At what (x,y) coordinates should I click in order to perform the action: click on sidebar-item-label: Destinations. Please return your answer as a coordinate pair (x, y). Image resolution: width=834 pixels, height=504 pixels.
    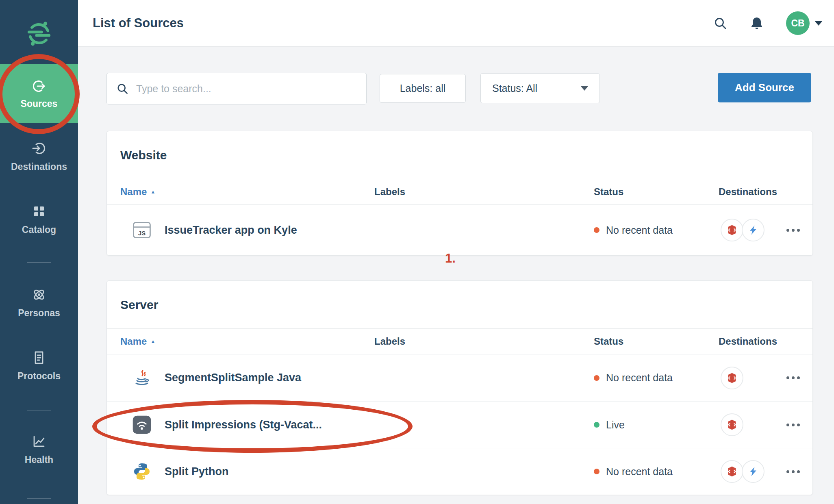
    Looking at the image, I should click on (39, 167).